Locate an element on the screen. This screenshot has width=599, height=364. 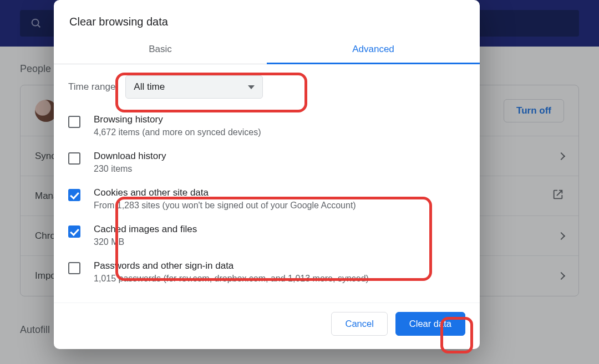
item-download-history: Download history 230 items is located at coordinates (267, 162).